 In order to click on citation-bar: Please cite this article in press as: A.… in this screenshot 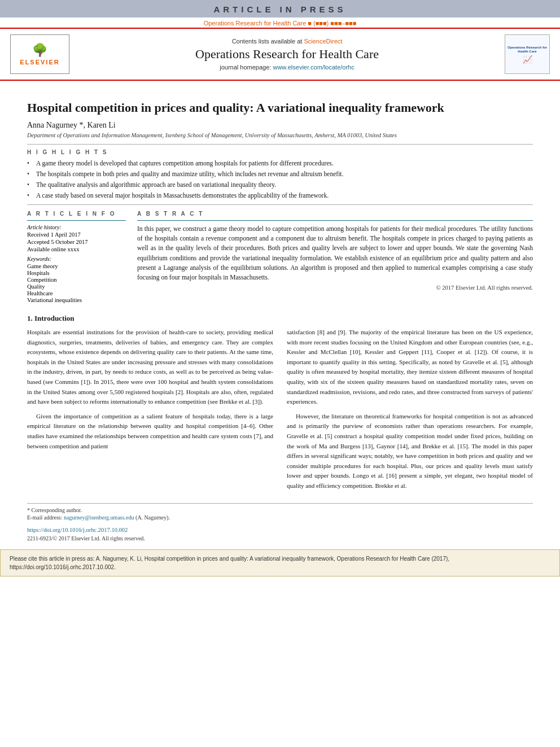, I will do `click(280, 563)`.